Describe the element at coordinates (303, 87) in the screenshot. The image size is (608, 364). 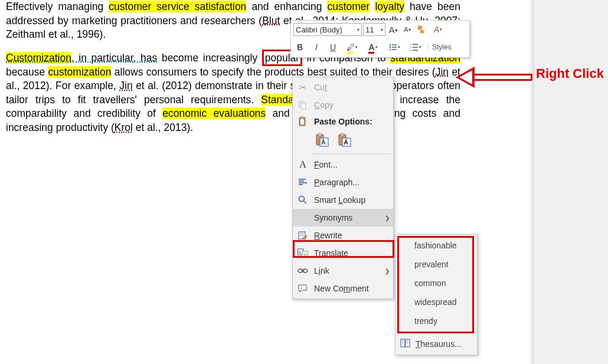
I see `cut-icon: ✂` at that location.